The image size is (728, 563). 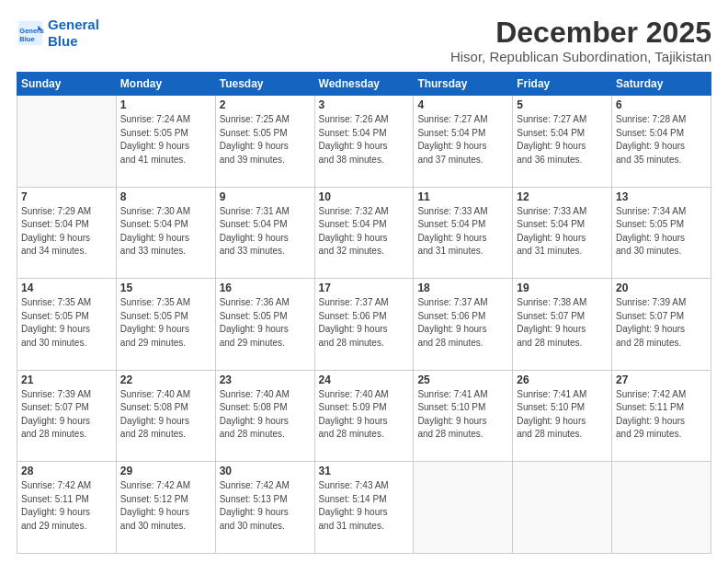 I want to click on day-number: 17, so click(x=364, y=288).